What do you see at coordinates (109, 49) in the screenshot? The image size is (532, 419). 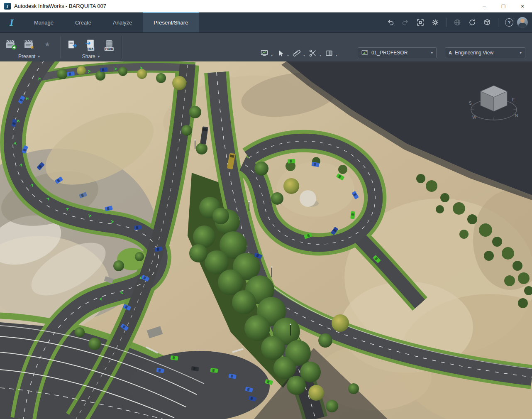 I see `fgdb-chip-label: FGDB` at bounding box center [109, 49].